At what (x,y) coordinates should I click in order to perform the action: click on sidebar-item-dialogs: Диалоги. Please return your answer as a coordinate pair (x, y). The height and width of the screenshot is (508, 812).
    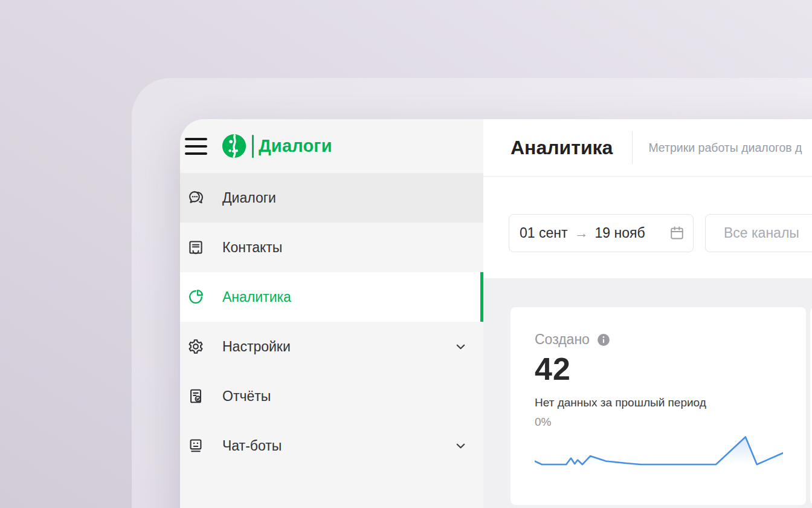
    Looking at the image, I should click on (332, 198).